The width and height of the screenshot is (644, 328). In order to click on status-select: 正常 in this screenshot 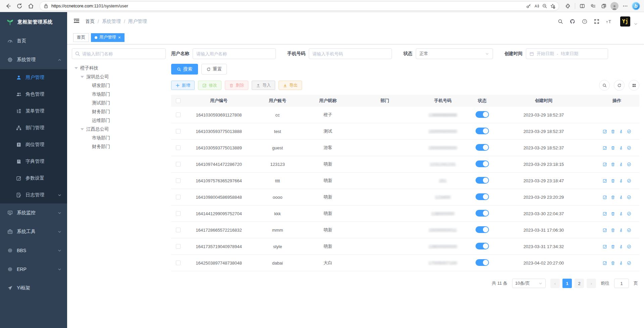, I will do `click(454, 54)`.